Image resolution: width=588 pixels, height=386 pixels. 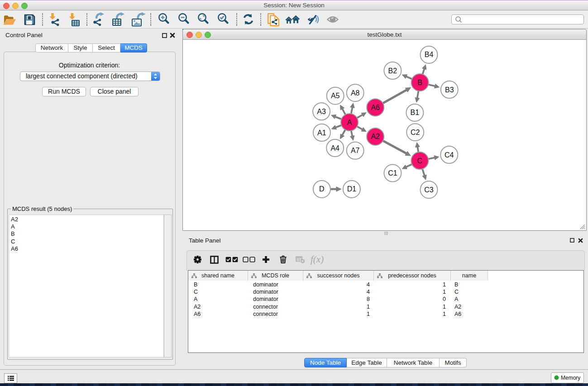 I want to click on svg-text: A, so click(x=349, y=122).